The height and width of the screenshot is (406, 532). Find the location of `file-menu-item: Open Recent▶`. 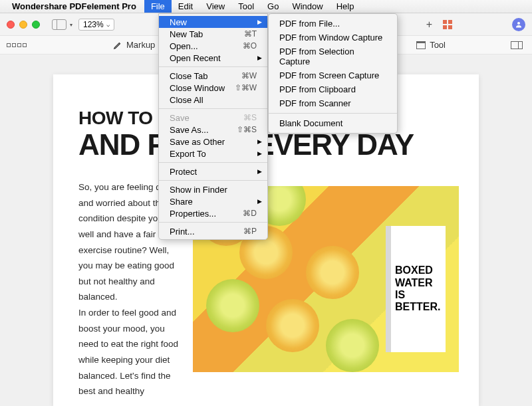

file-menu-item: Open Recent▶ is located at coordinates (213, 58).